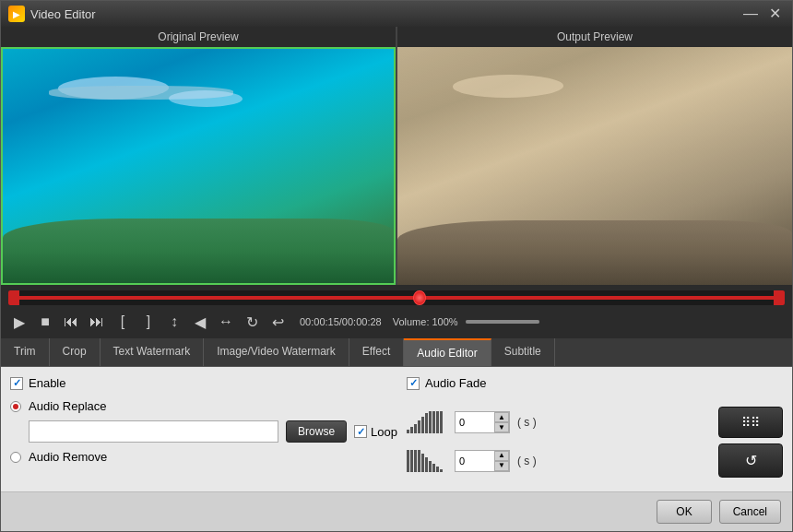 The width and height of the screenshot is (793, 532). Describe the element at coordinates (341, 322) in the screenshot. I see `time-display: 00:00:15/00:00:28` at that location.